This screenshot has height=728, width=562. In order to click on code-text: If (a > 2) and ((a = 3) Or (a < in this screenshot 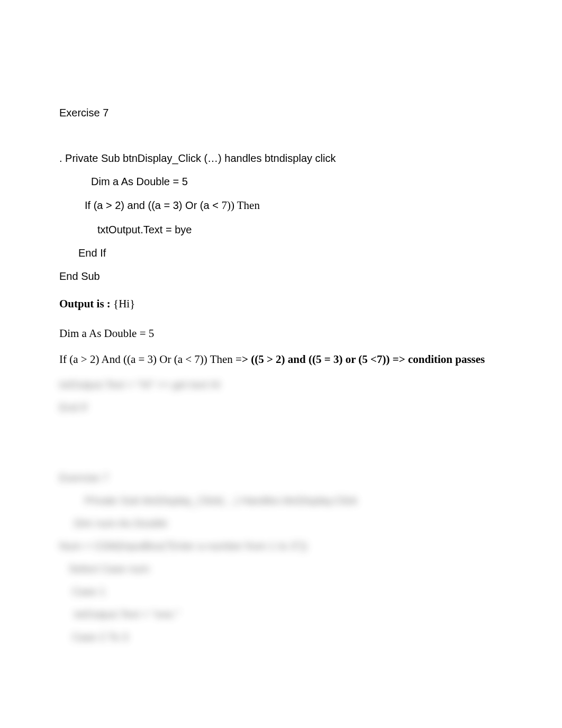, I will do `click(153, 205)`.